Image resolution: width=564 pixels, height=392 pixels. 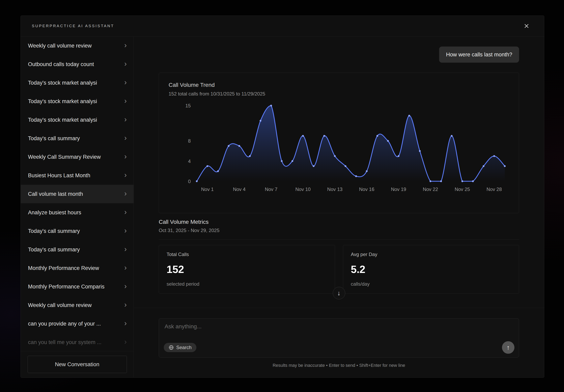 What do you see at coordinates (239, 189) in the screenshot?
I see `svg-text: Nov 4` at bounding box center [239, 189].